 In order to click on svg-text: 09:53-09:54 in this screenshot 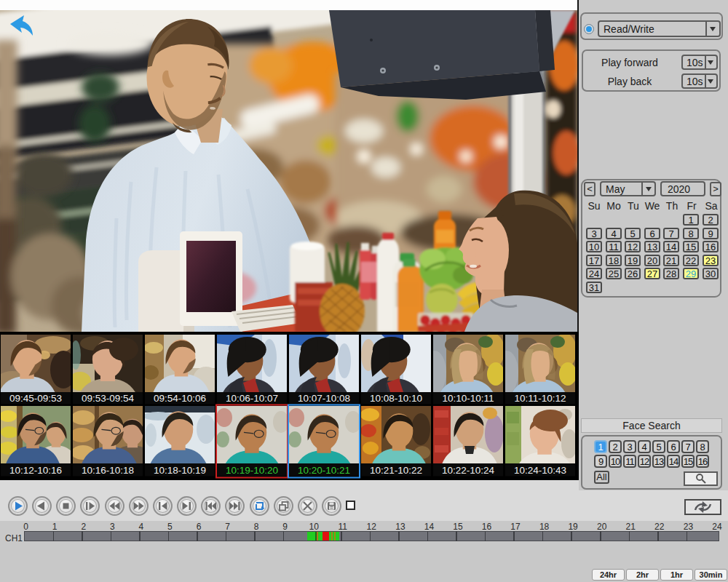, I will do `click(108, 399)`.